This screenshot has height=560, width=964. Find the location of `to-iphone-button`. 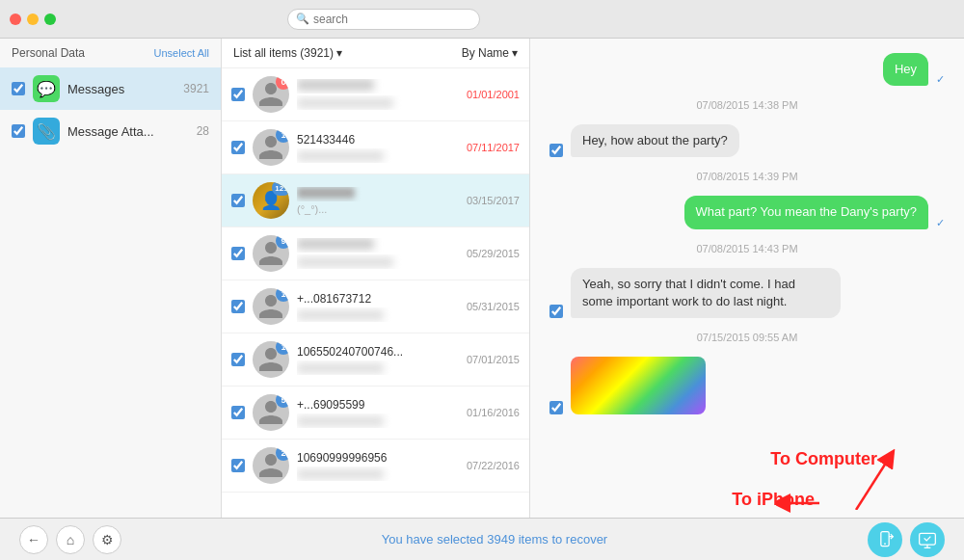

to-iphone-button is located at coordinates (885, 540).